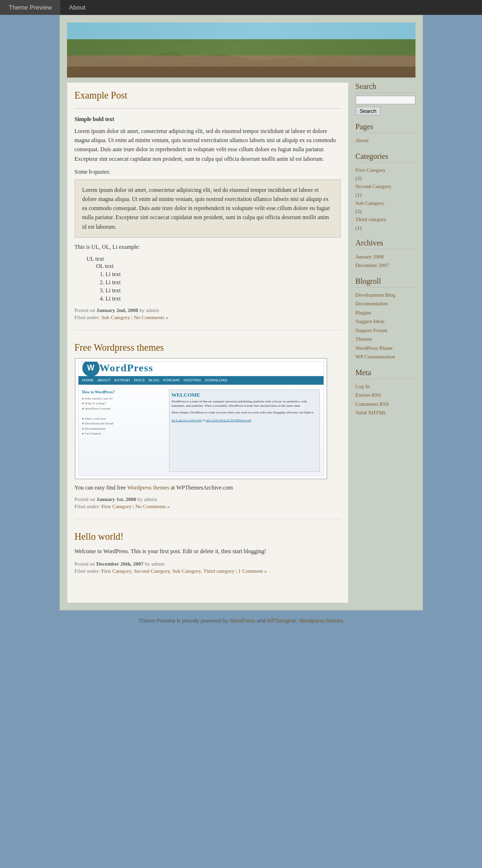 This screenshot has height=868, width=482. Describe the element at coordinates (85, 499) in the screenshot. I see `posted-on-label-wp: Posted on` at that location.